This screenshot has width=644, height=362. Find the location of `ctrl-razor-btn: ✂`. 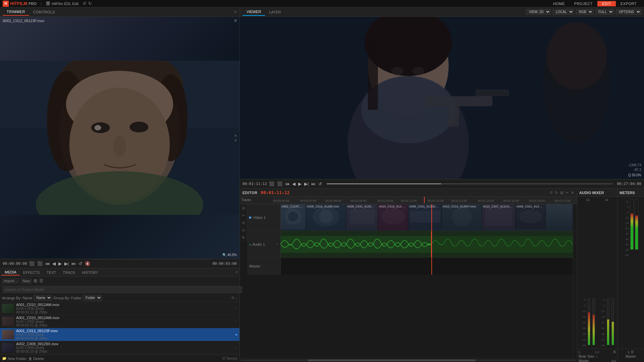

ctrl-razor-btn: ✂ is located at coordinates (244, 216).